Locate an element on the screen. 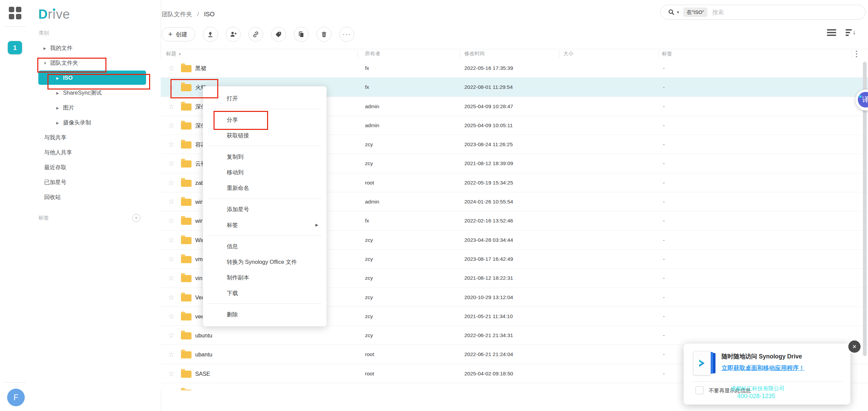  table-row: ☆黑裙fx2022-05-16 17:35:39- is located at coordinates (514, 68).